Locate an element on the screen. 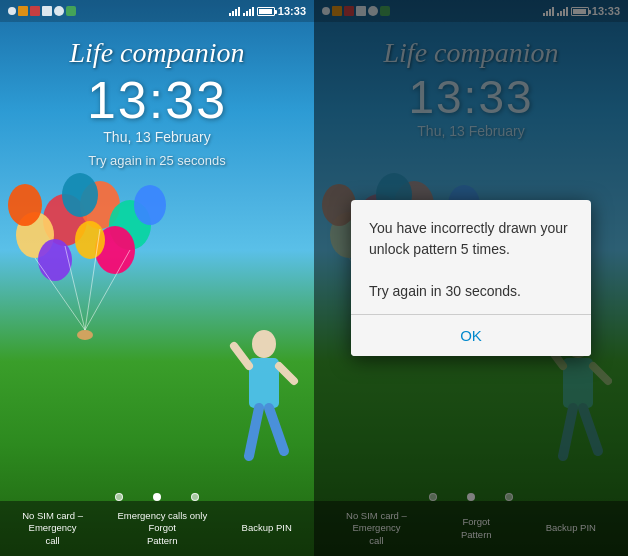  left-date: Thu, 13 February is located at coordinates (156, 137).